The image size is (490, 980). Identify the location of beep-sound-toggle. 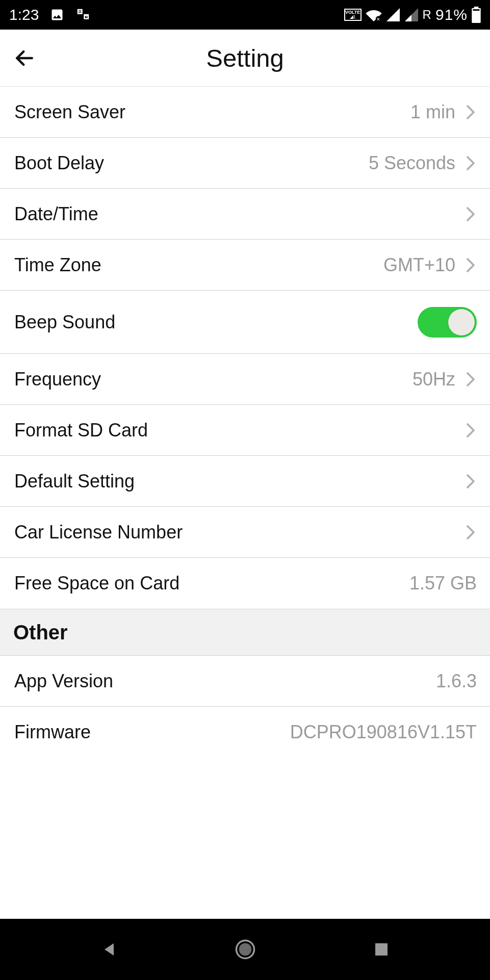
(447, 322).